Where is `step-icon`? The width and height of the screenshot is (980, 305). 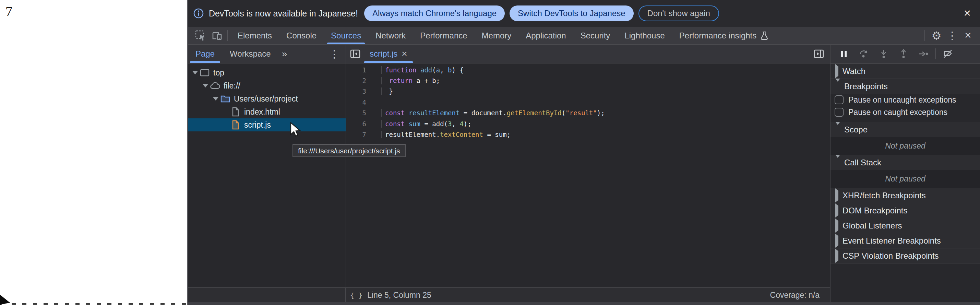 step-icon is located at coordinates (923, 54).